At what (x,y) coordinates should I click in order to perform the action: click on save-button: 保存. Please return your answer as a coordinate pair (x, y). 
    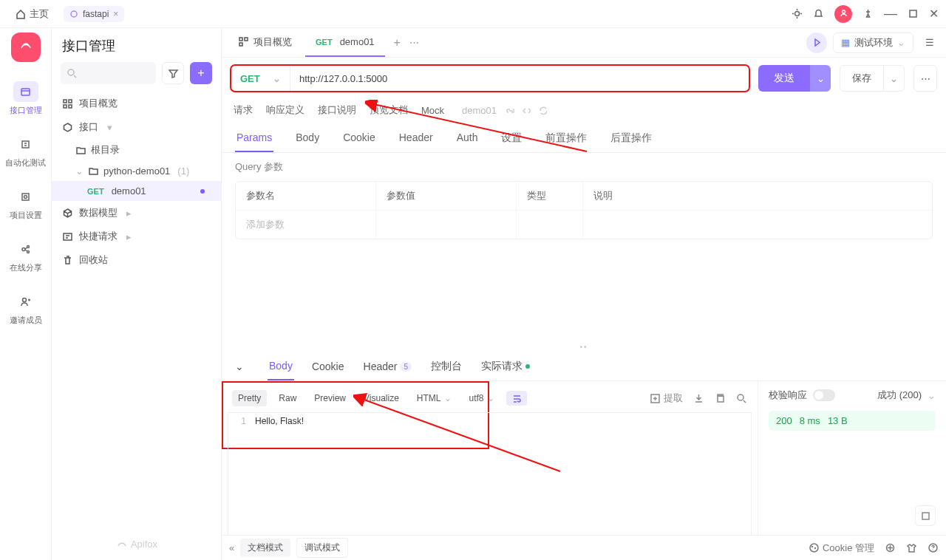
    Looking at the image, I should click on (862, 78).